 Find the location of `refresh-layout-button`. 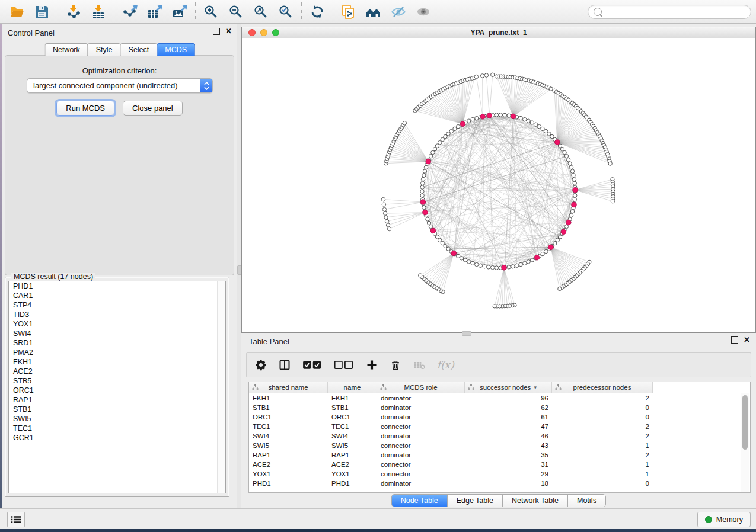

refresh-layout-button is located at coordinates (317, 12).